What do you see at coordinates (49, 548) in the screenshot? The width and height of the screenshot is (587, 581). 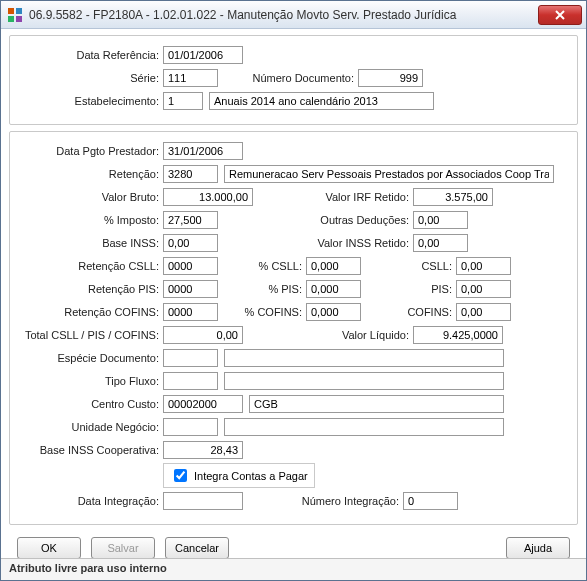 I see `ok-button: OK` at bounding box center [49, 548].